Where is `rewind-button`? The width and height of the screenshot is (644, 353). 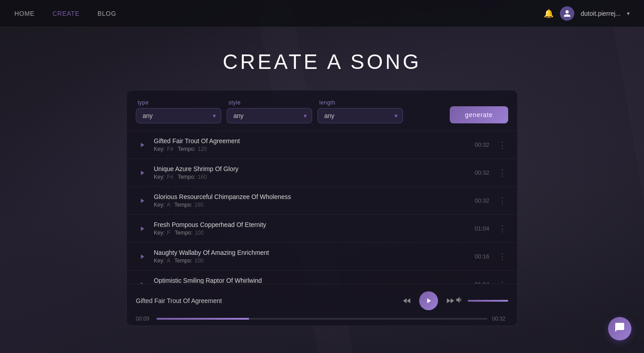
rewind-button is located at coordinates (407, 301).